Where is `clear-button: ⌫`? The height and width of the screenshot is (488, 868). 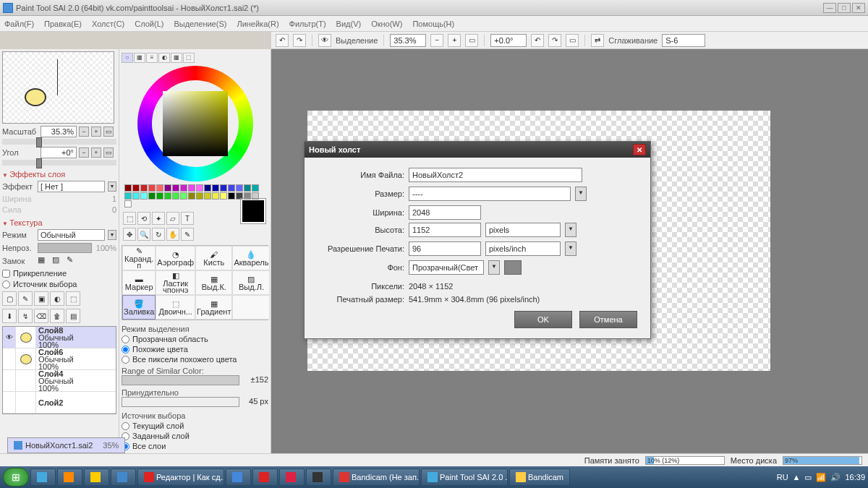 clear-button: ⌫ is located at coordinates (41, 316).